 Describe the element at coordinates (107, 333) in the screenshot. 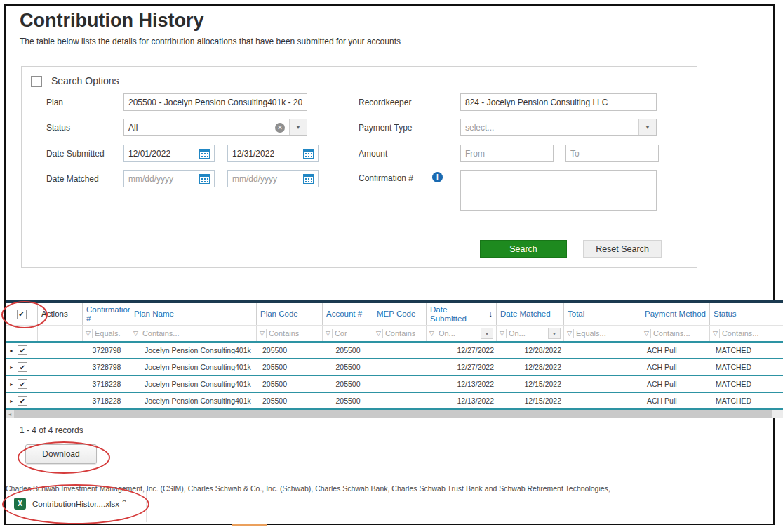

I see `filter-confirmation: ▽Equals.` at that location.